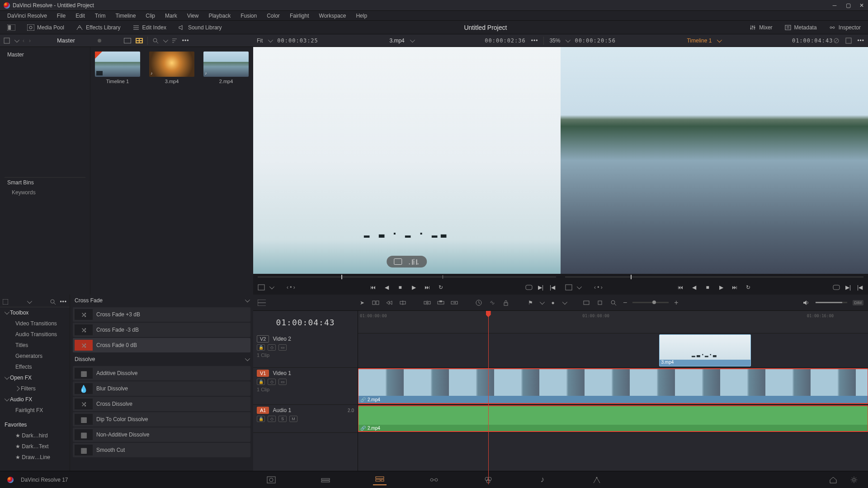 The height and width of the screenshot is (488, 868). Describe the element at coordinates (162, 359) in the screenshot. I see `fx-cat-dissolve: Dissolve` at that location.